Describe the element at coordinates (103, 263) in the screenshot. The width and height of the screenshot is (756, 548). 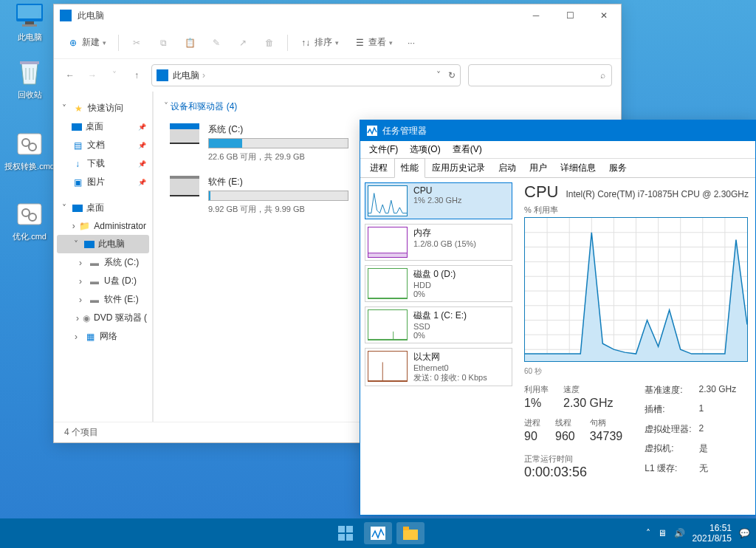
I see `sidebar-item-drive-c: ›▬系统 (C:)` at that location.